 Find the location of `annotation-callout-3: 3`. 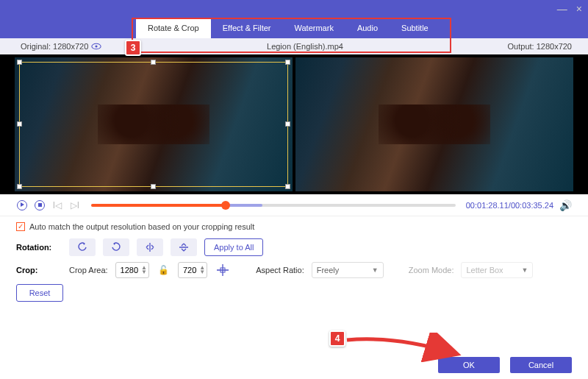

annotation-callout-3: 3 is located at coordinates (133, 48).